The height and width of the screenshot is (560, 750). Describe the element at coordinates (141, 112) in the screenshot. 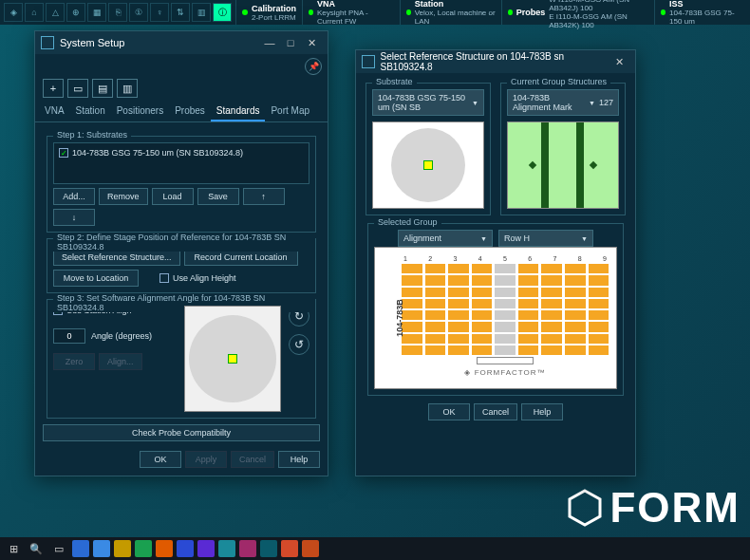

I see `tab-positioners: Positioners` at that location.